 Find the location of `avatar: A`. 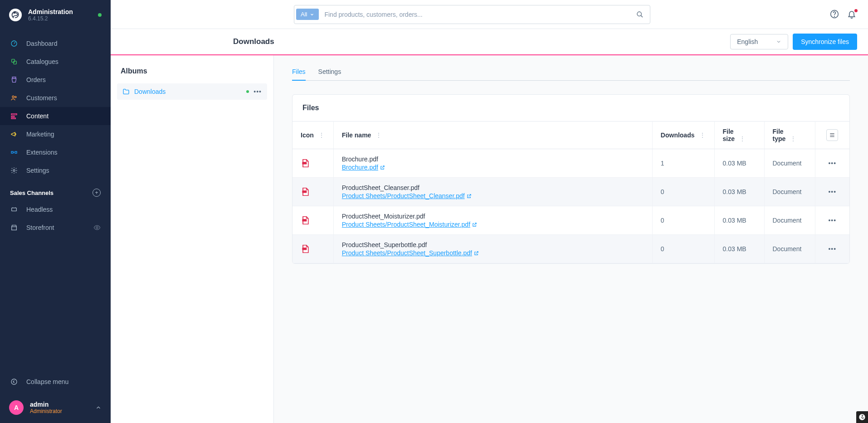

avatar: A is located at coordinates (16, 408).